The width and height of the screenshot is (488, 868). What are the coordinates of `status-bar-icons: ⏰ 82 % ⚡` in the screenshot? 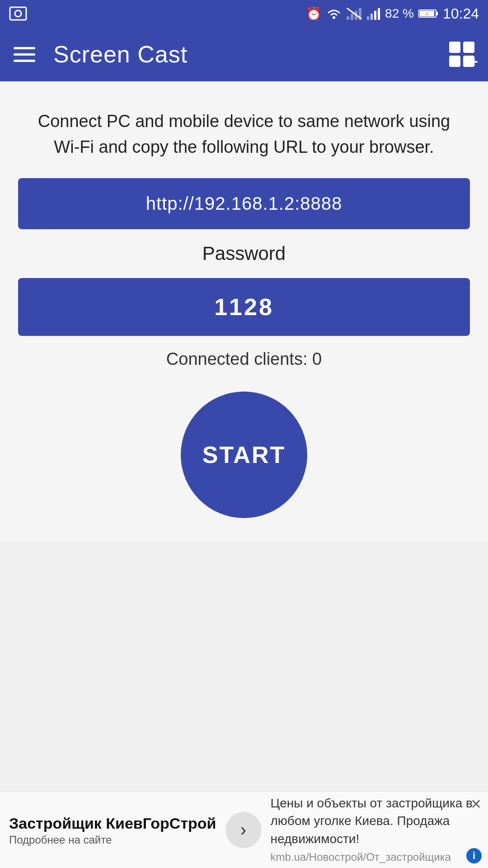 It's located at (392, 14).